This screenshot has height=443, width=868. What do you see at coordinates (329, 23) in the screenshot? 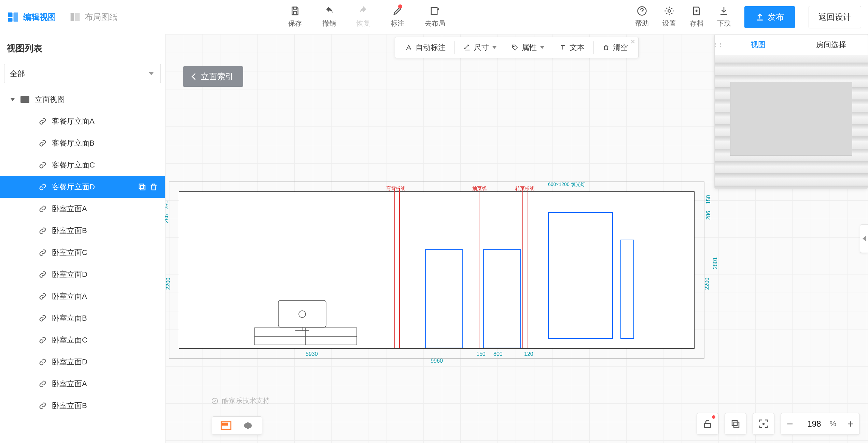
I see `undo-label: 撤销` at bounding box center [329, 23].